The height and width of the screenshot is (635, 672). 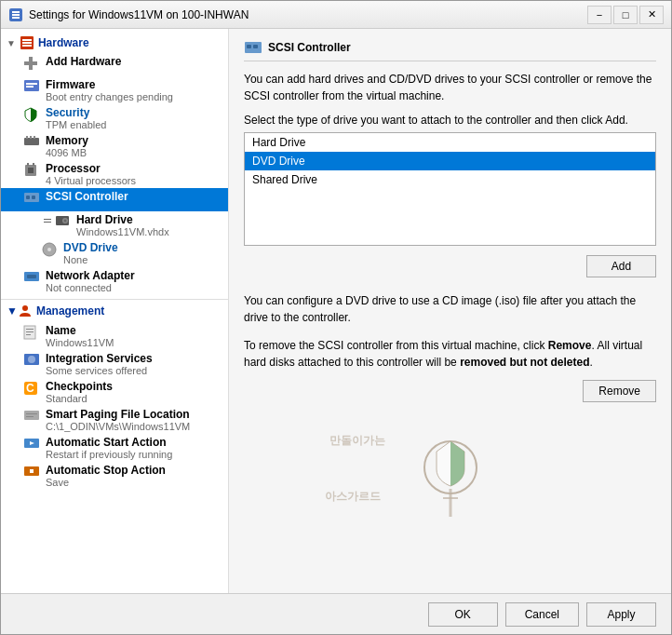 What do you see at coordinates (114, 476) in the screenshot?
I see `sidebar-item-autostop: Automatic Stop Action Save` at bounding box center [114, 476].